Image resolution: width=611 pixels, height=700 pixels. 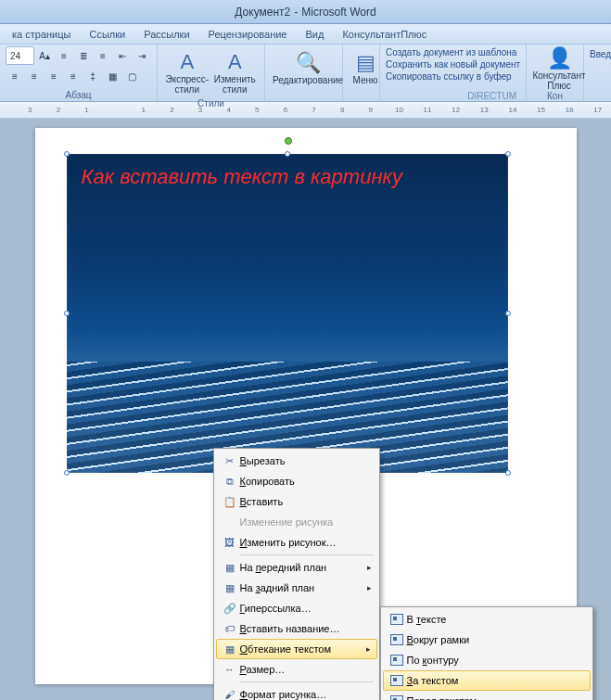 What do you see at coordinates (93, 76) in the screenshot?
I see `spacing-button: ‡` at bounding box center [93, 76].